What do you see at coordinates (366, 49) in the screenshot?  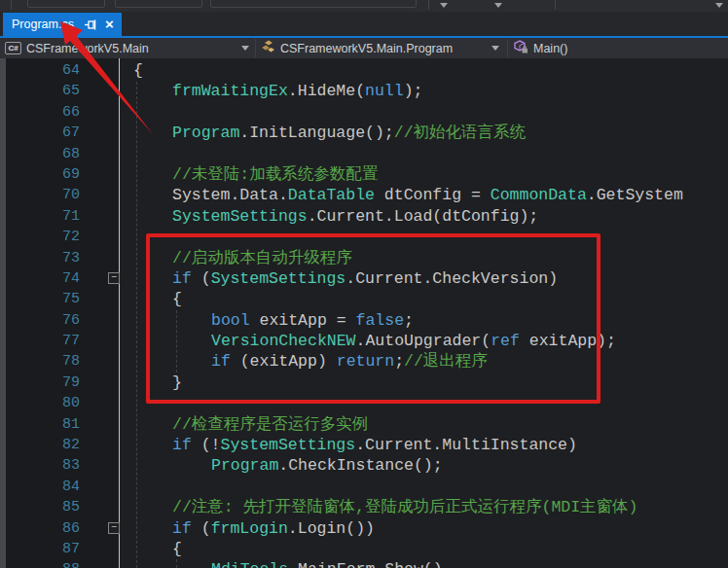 I see `nav-type-label: CSFrameworkV5.Main.Program` at bounding box center [366, 49].